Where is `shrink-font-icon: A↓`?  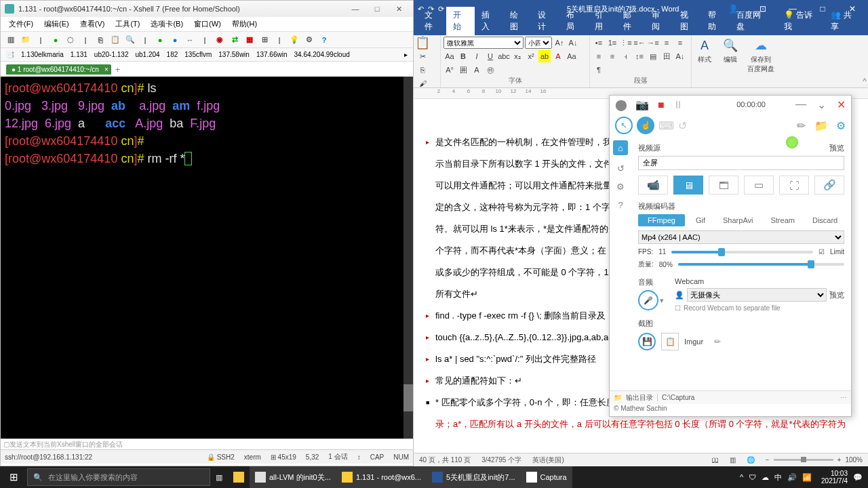
shrink-font-icon: A↓ is located at coordinates (573, 43).